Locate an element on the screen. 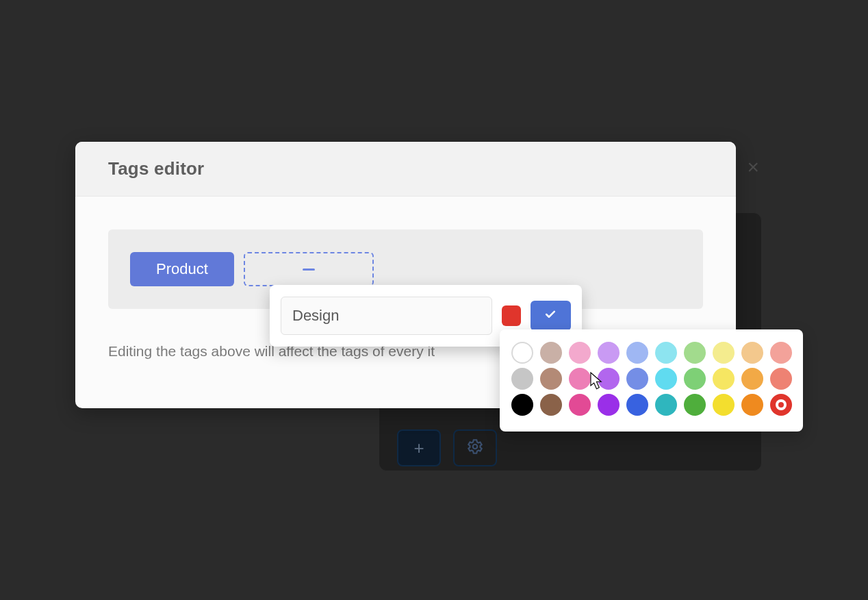  color-palette-popover is located at coordinates (652, 381).